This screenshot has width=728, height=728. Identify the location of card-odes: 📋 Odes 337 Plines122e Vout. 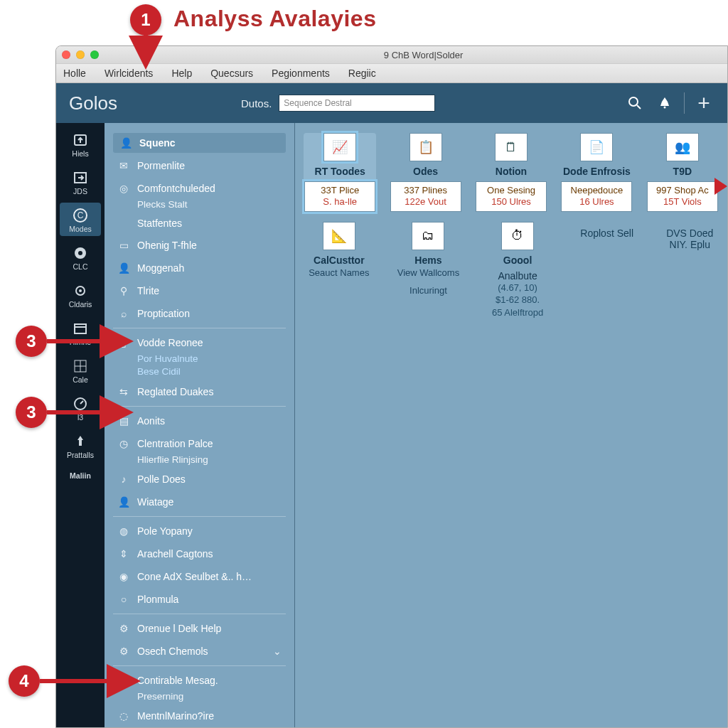
(425, 172).